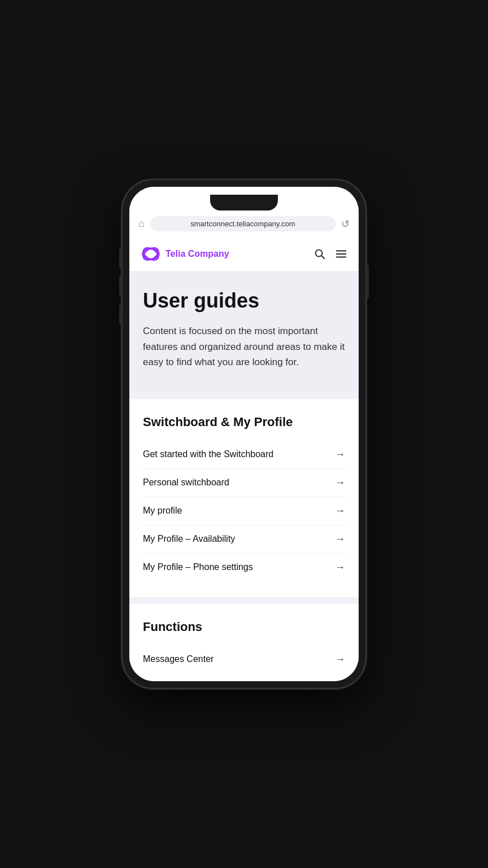 The width and height of the screenshot is (488, 868). Describe the element at coordinates (341, 254) in the screenshot. I see `menu-icon` at that location.